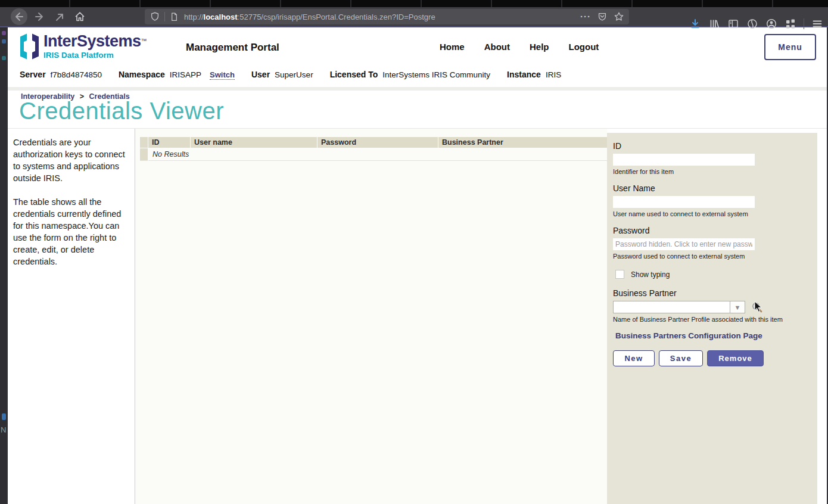 This screenshot has height=504, width=828. Describe the element at coordinates (524, 74) in the screenshot. I see `instance-label: Instance` at that location.